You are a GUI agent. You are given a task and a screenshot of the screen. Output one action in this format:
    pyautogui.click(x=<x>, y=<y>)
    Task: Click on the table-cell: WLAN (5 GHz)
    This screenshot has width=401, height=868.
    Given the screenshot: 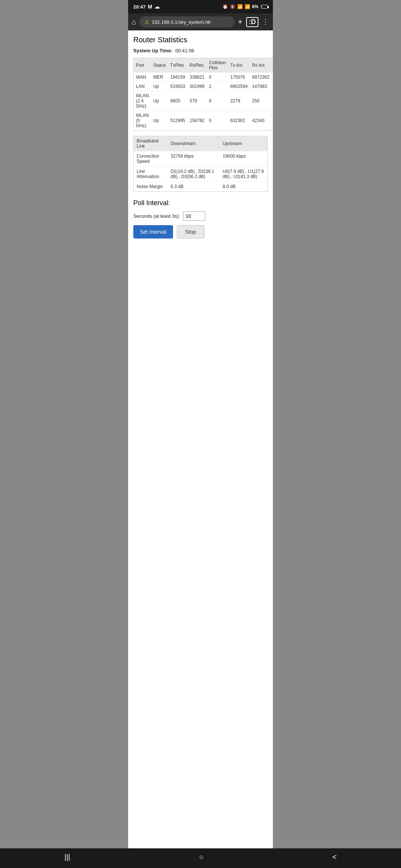 What is the action you would take?
    pyautogui.click(x=143, y=121)
    